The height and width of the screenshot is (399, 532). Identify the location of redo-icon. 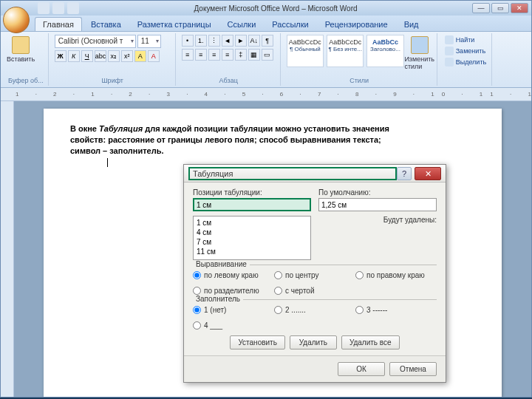
(73, 8).